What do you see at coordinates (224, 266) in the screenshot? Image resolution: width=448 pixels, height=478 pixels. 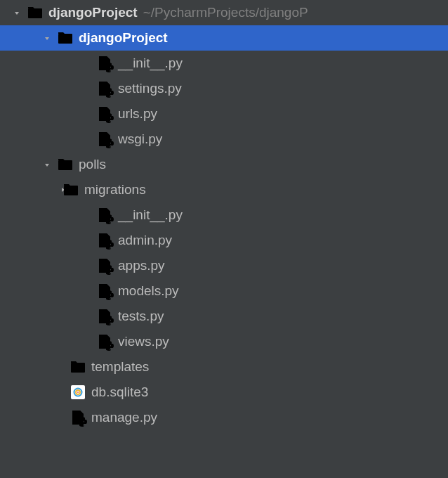 I see `tree-row-file-apps: apps.py` at bounding box center [224, 266].